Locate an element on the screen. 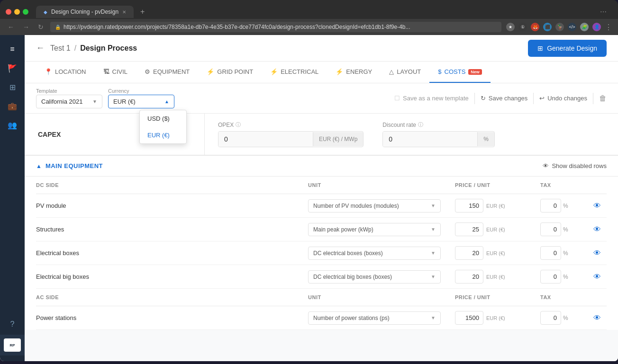  collapse-btn: ▲ is located at coordinates (39, 166).